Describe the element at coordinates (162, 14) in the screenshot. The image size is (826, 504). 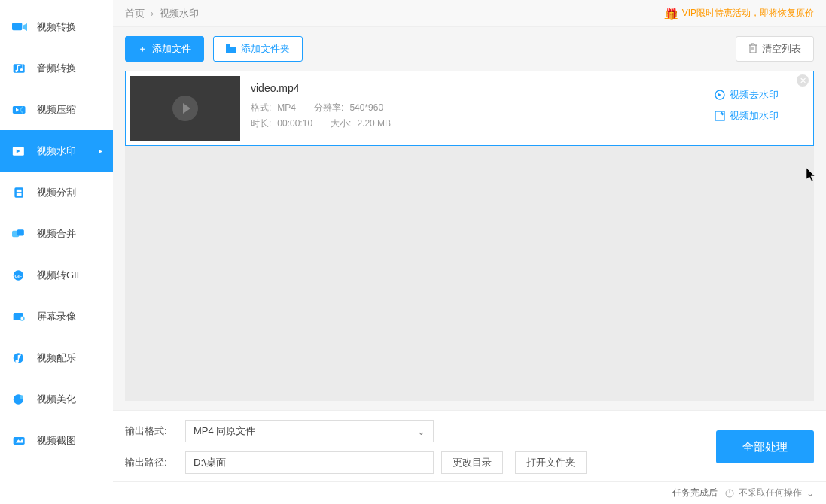
I see `breadcrumb: 首页 › 视频水印` at that location.